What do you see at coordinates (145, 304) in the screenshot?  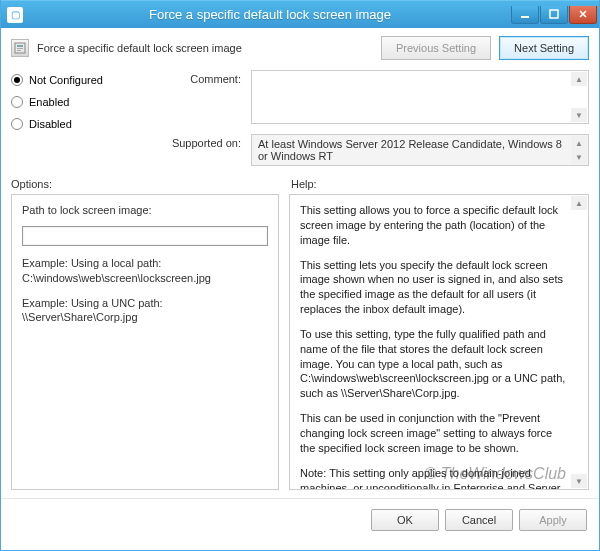 I see `example-unc-heading: Example: Using a UNC path:` at bounding box center [145, 304].